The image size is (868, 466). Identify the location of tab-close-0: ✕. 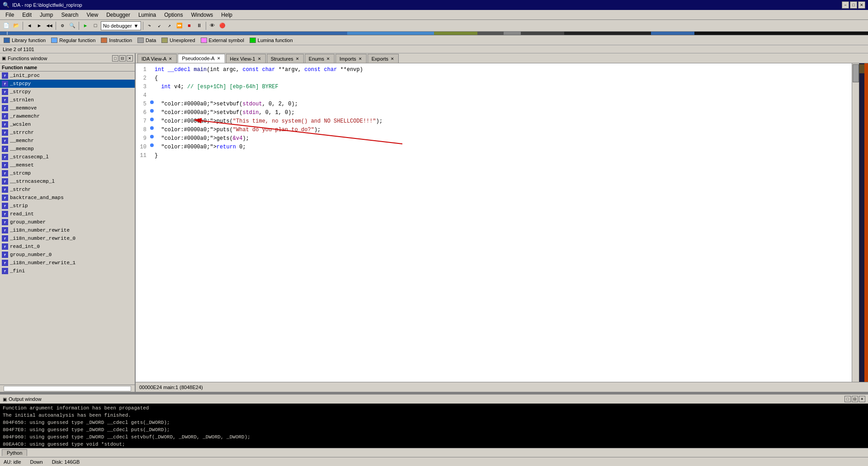
(170, 59).